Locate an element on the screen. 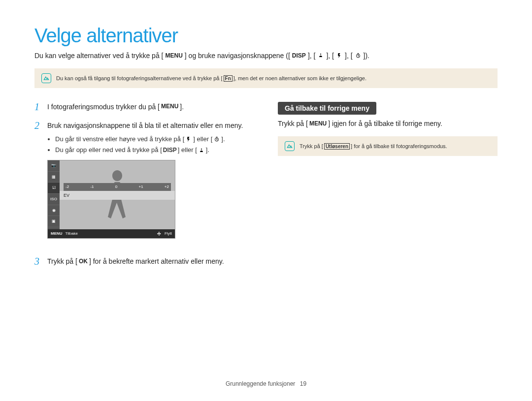 The height and width of the screenshot is (401, 532). lcd-sidebar-item: 📷 is located at coordinates (54, 166).